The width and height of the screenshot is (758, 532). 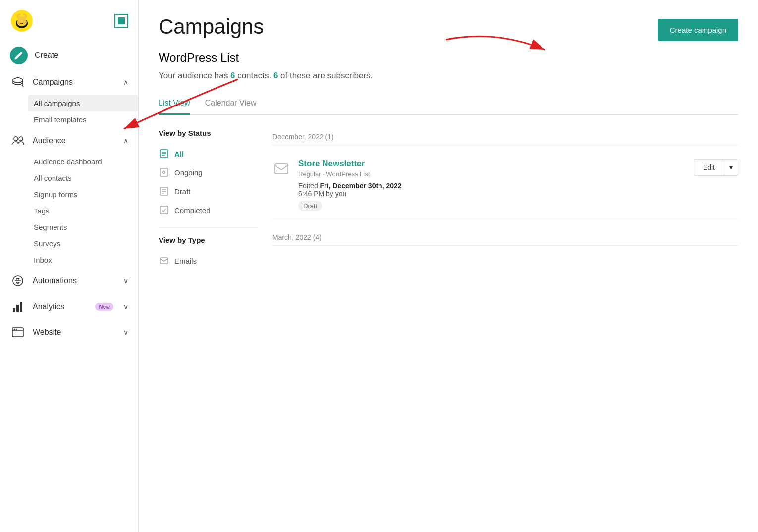 What do you see at coordinates (69, 281) in the screenshot?
I see `sidebar-item-automations: Automations ∨` at bounding box center [69, 281].